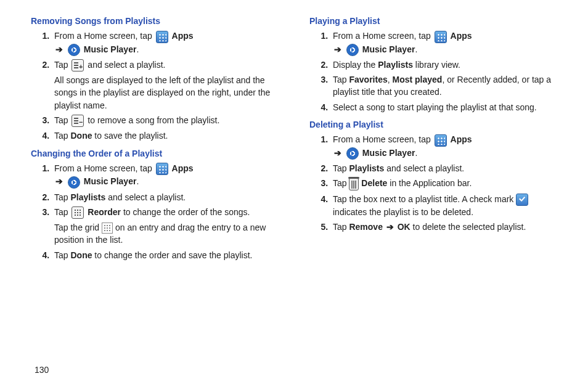 The image size is (588, 392). I want to click on checkmark-icon, so click(522, 200).